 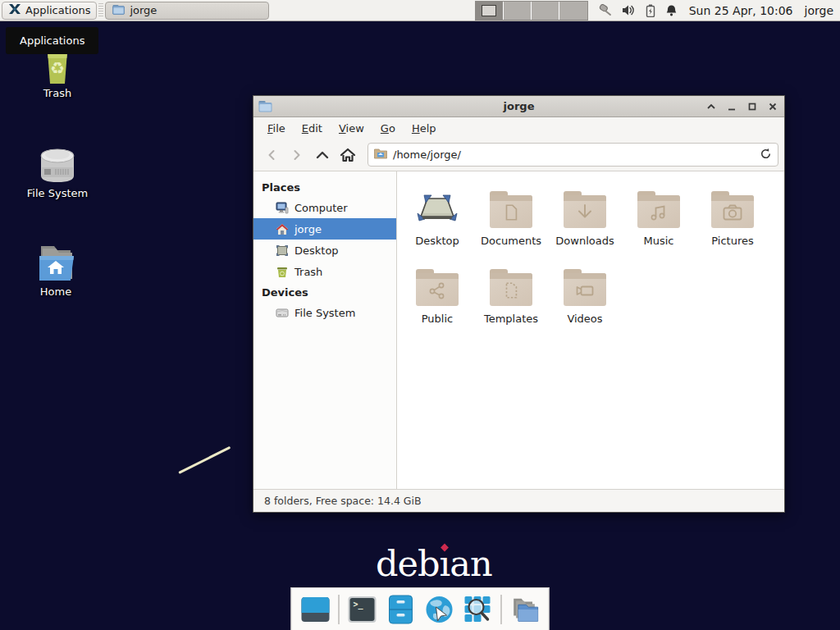 I want to click on file-item-label: Public, so click(x=437, y=318).